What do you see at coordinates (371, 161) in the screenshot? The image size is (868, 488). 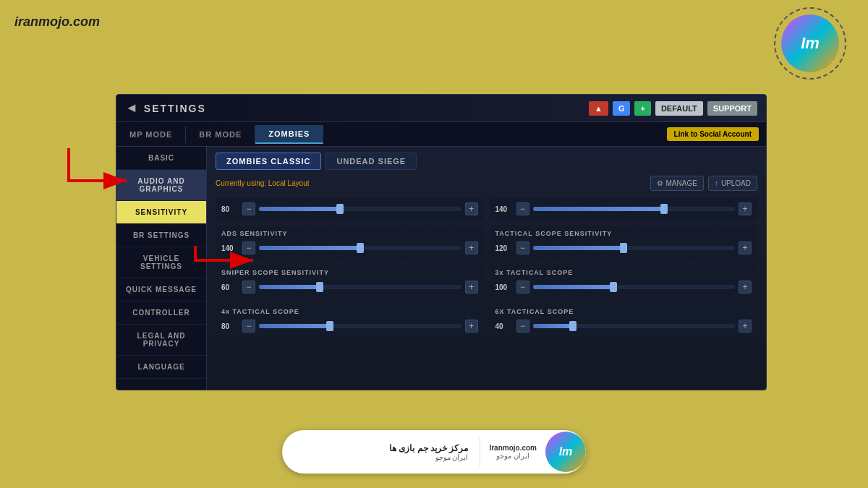 I see `sub-tab-undead-siege: UNDEAD SIEGE` at bounding box center [371, 161].